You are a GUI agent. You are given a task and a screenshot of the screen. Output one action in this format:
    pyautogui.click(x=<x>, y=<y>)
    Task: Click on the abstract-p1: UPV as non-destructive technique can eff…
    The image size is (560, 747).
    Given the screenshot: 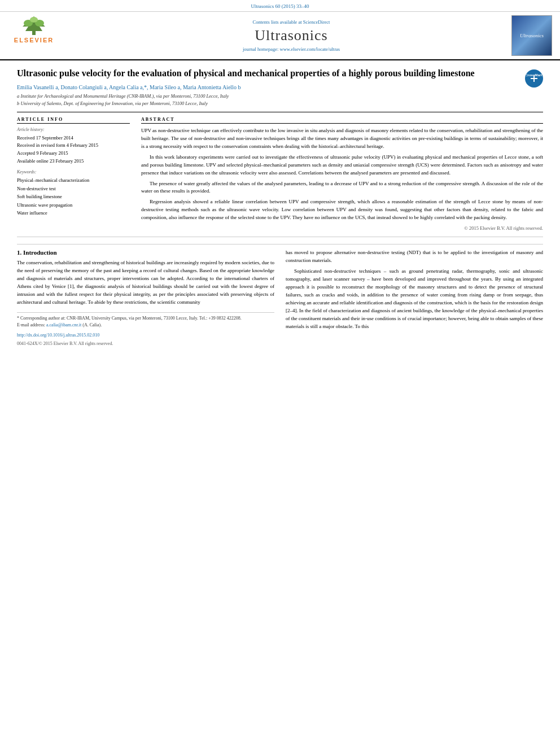 What is the action you would take?
    pyautogui.click(x=342, y=139)
    